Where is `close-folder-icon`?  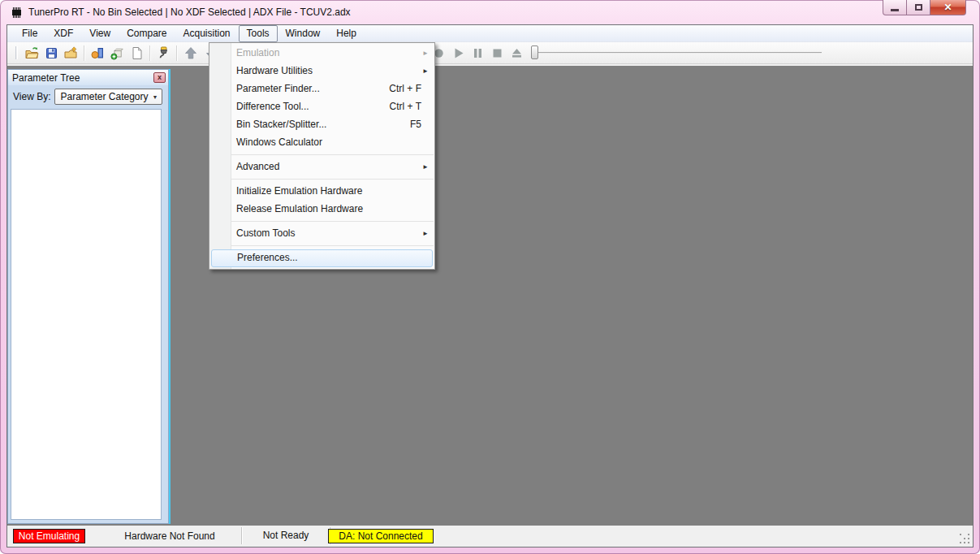 close-folder-icon is located at coordinates (71, 53).